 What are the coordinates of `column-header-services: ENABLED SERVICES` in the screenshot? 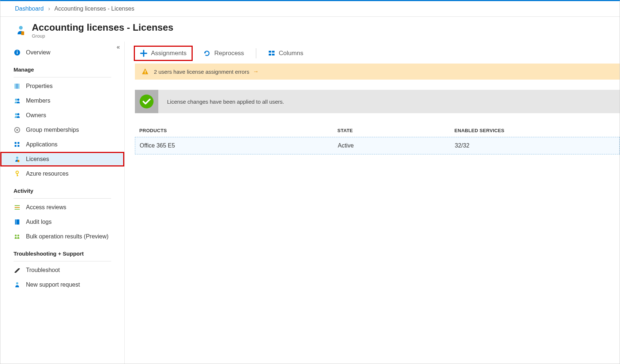 It's located at (535, 131).